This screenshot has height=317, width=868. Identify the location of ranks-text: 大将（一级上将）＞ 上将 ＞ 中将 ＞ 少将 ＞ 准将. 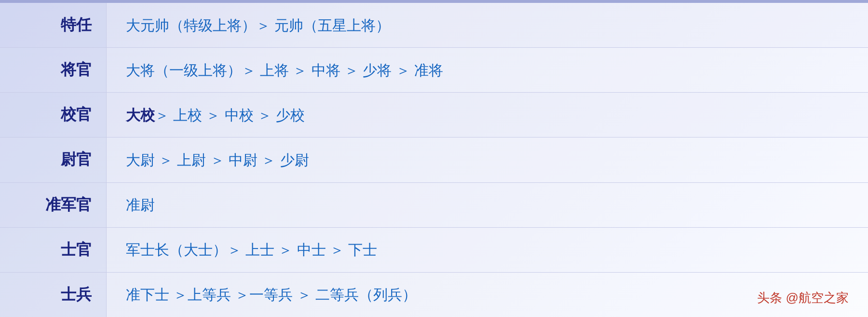
(285, 70).